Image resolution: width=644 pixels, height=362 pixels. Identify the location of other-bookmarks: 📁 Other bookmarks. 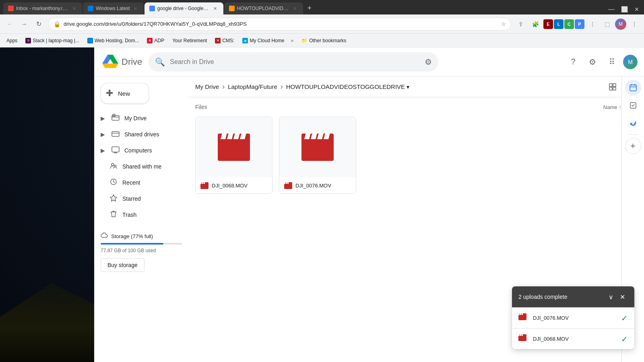
(324, 41).